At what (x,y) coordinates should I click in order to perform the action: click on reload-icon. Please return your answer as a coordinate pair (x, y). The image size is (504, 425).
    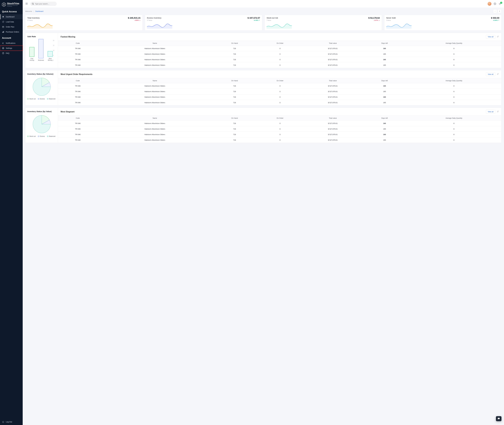
    Looking at the image, I should click on (3, 22).